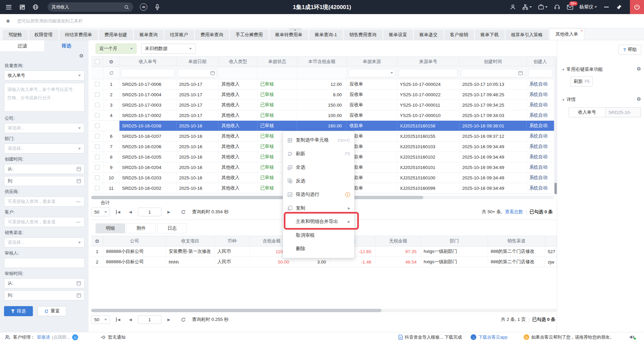 The width and height of the screenshot is (644, 342). I want to click on filter-source-no-input, so click(428, 73).